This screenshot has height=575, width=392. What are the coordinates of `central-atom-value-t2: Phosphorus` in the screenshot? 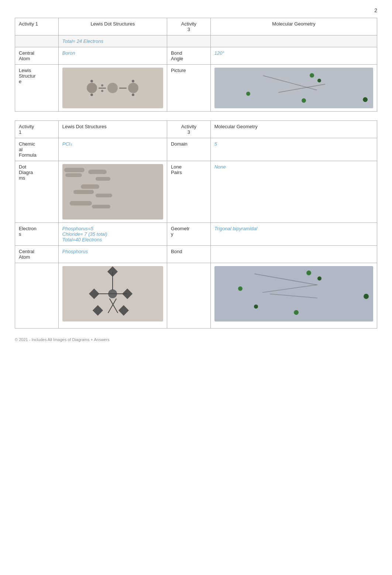 It's located at (113, 254).